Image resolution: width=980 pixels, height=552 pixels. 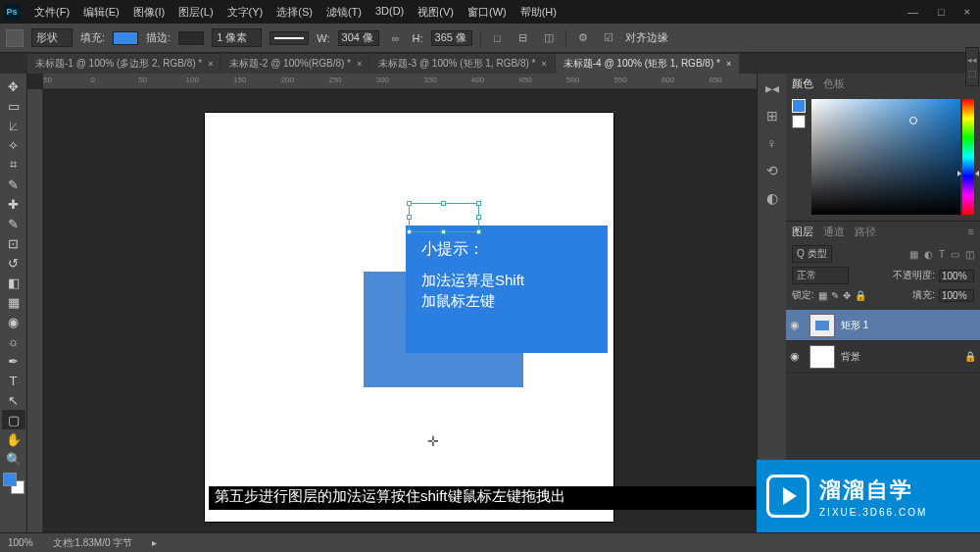 What do you see at coordinates (123, 64) in the screenshot?
I see `doc-tab-1: 未标题-1 @ 100% (多边形 2, RGB/8) *×` at bounding box center [123, 64].